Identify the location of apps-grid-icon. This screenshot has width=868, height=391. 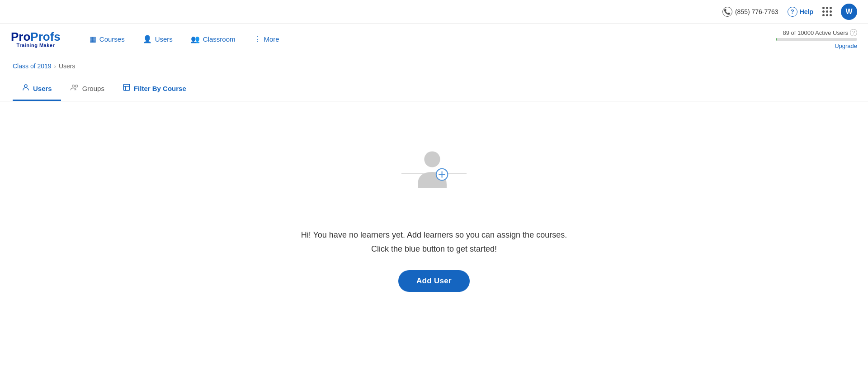
(827, 12).